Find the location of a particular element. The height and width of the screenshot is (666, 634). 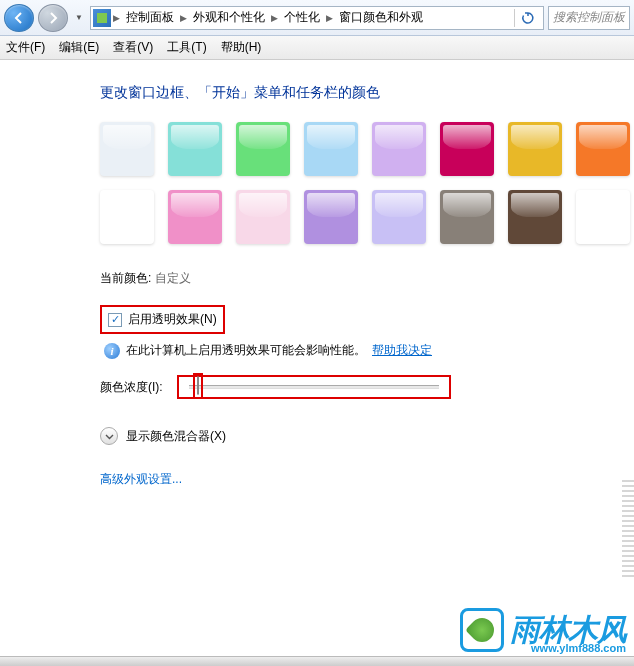

intensity-label: 颜色浓度(I): is located at coordinates (132, 388).